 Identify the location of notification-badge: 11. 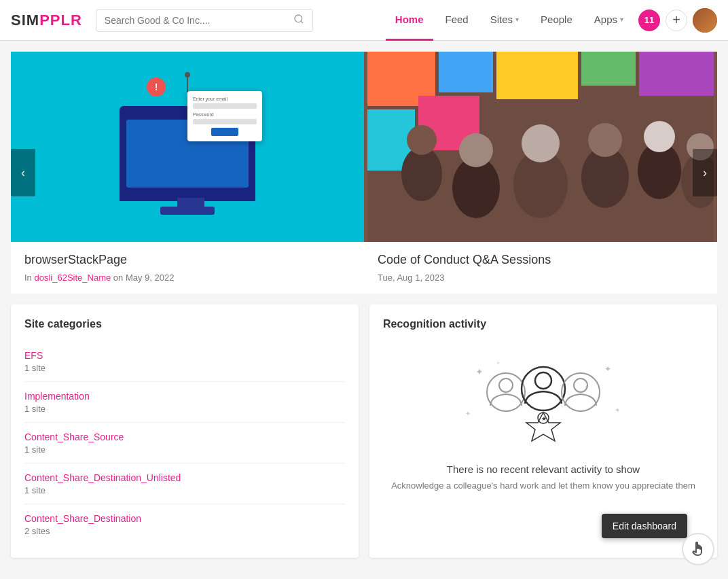
(649, 20).